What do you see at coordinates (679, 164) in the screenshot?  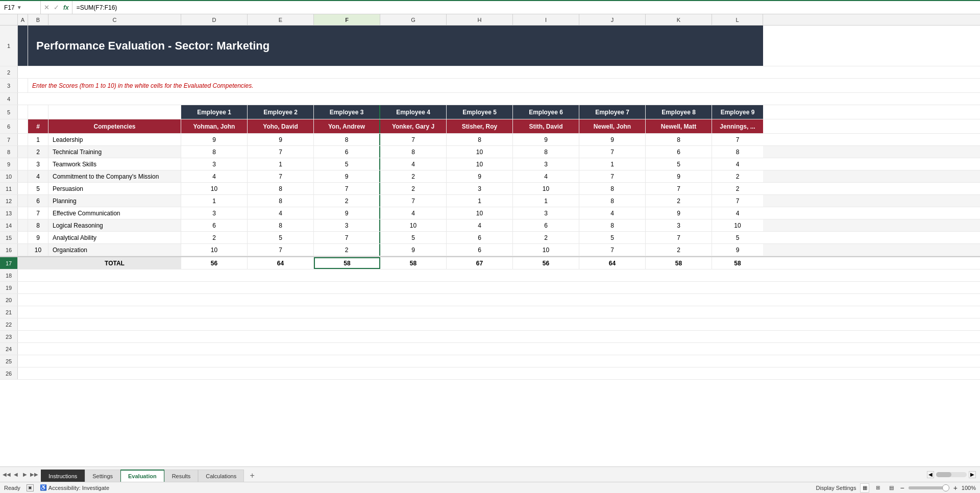 I see `score-emp8-2: 5` at bounding box center [679, 164].